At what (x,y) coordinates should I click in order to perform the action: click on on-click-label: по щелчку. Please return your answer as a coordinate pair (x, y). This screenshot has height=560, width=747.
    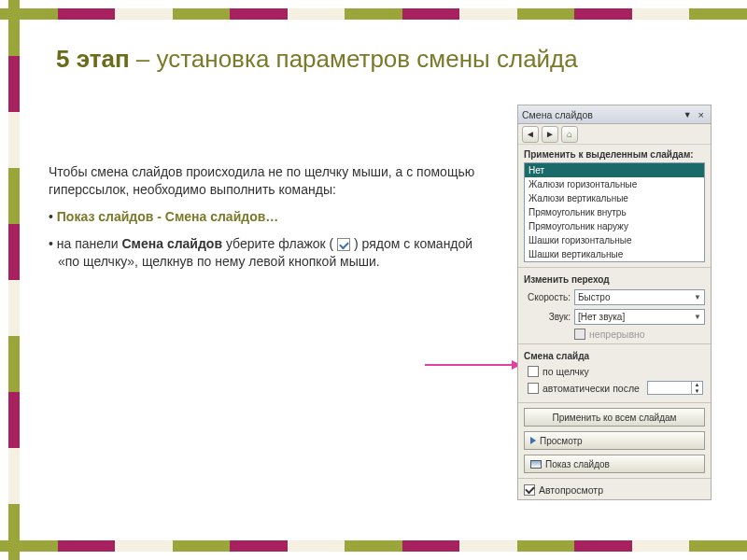
    Looking at the image, I should click on (566, 371).